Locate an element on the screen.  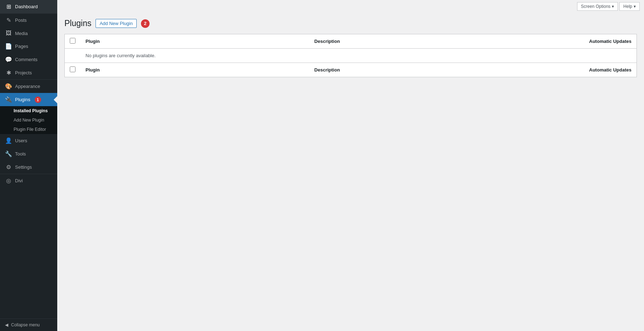
footer-select-all-checkbox is located at coordinates (73, 69).